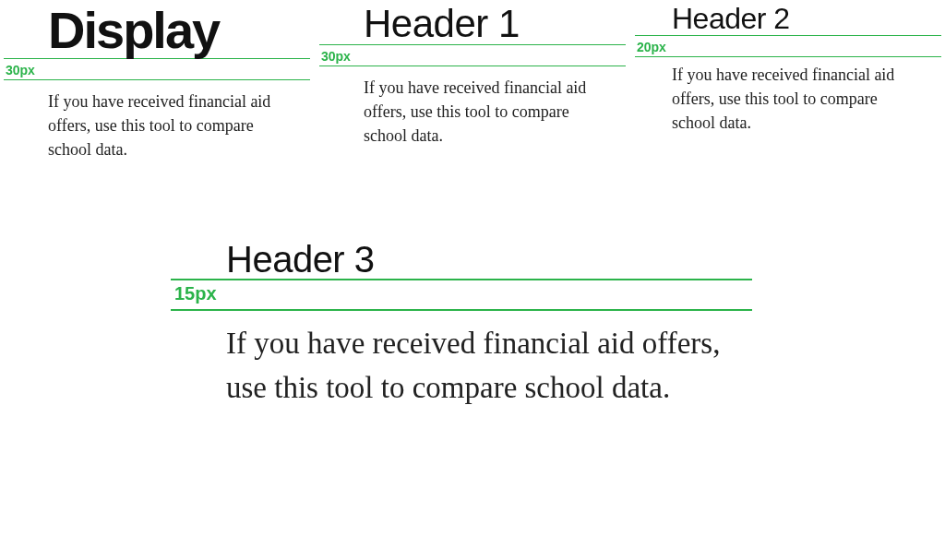 The height and width of the screenshot is (560, 945). I want to click on spec-display: Display 30px If you have received financ…, so click(157, 83).